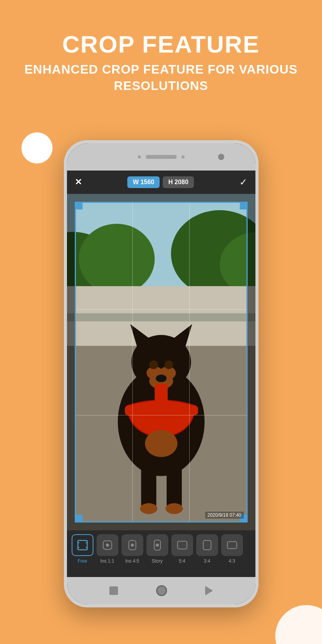 The image size is (322, 644). Describe the element at coordinates (178, 182) in the screenshot. I see `height-badge: H 2080` at that location.